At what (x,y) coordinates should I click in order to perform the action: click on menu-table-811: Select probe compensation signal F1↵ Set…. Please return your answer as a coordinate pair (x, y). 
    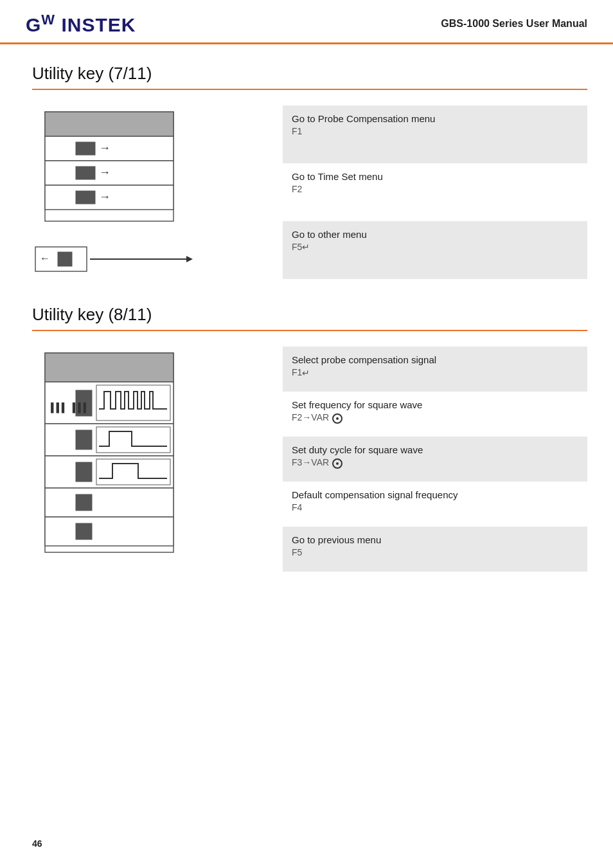
    Looking at the image, I should click on (435, 459).